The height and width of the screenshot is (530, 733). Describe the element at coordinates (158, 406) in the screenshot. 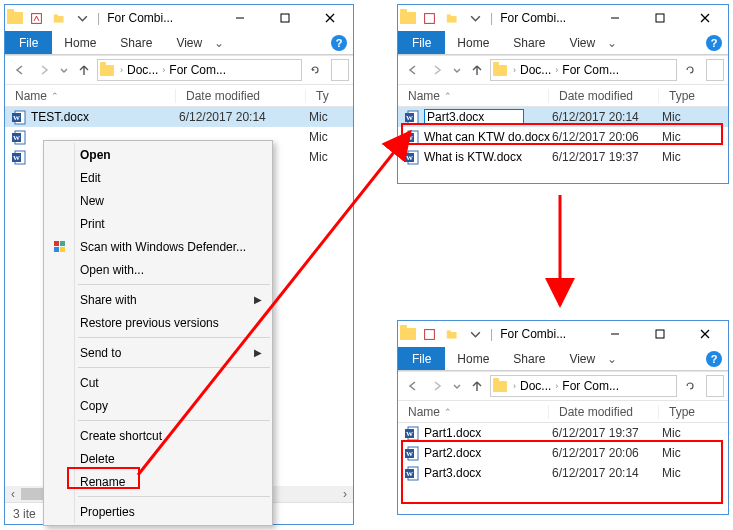

I see `ctx-copy: Copy` at that location.